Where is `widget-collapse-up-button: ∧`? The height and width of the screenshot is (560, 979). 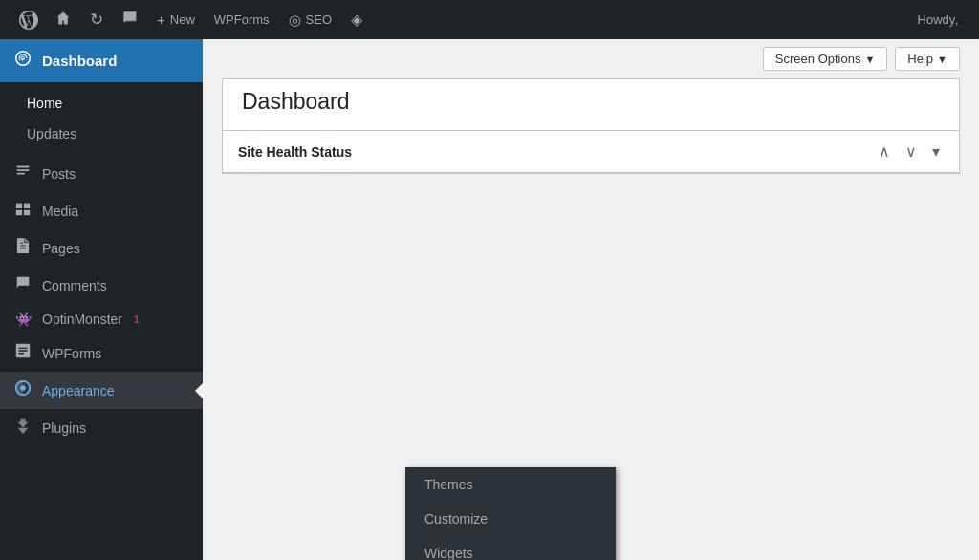 widget-collapse-up-button: ∧ is located at coordinates (884, 151).